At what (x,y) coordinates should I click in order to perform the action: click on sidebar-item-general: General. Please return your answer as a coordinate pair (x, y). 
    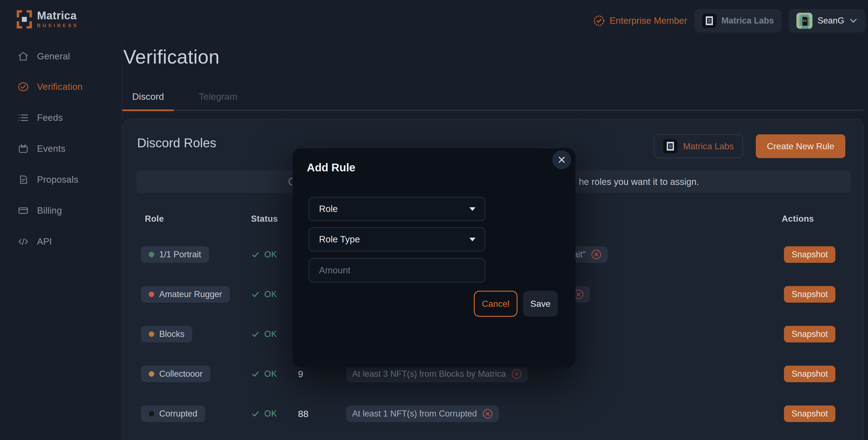
    Looking at the image, I should click on (61, 57).